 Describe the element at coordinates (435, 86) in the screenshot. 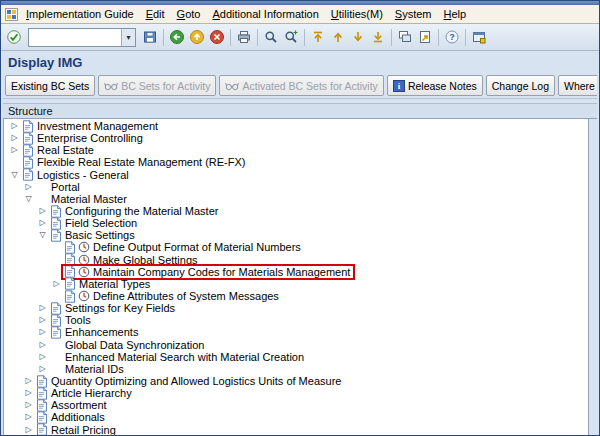

I see `release-notes-button: iRelease Notes` at that location.